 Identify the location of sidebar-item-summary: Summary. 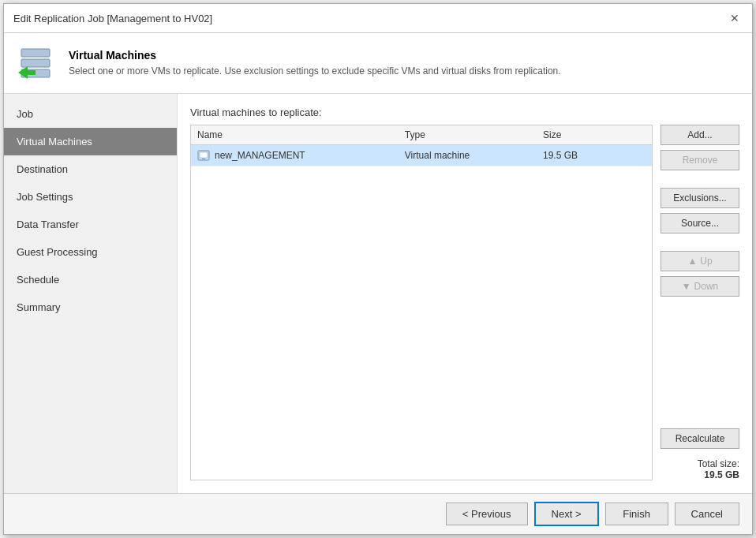
(90, 308).